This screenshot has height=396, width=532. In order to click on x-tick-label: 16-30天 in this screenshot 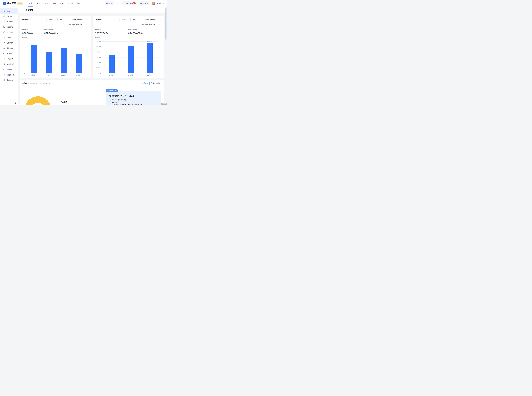, I will do `click(64, 75)`.